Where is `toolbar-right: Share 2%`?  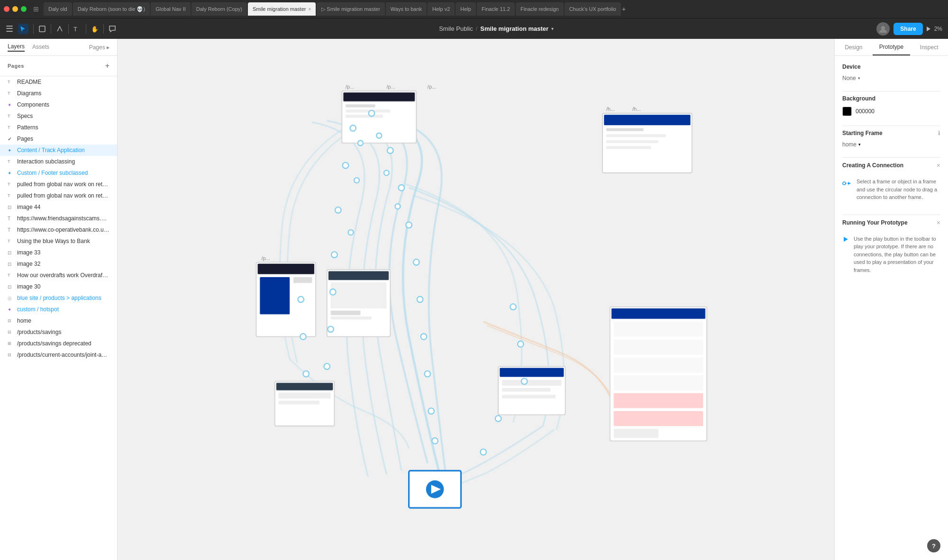
toolbar-right: Share 2% is located at coordinates (909, 29).